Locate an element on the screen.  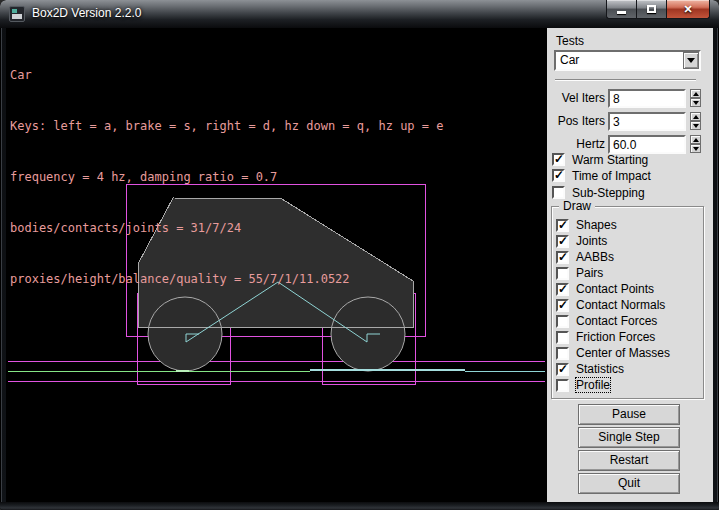
contact-normals-label: Contact Normals is located at coordinates (620, 305).